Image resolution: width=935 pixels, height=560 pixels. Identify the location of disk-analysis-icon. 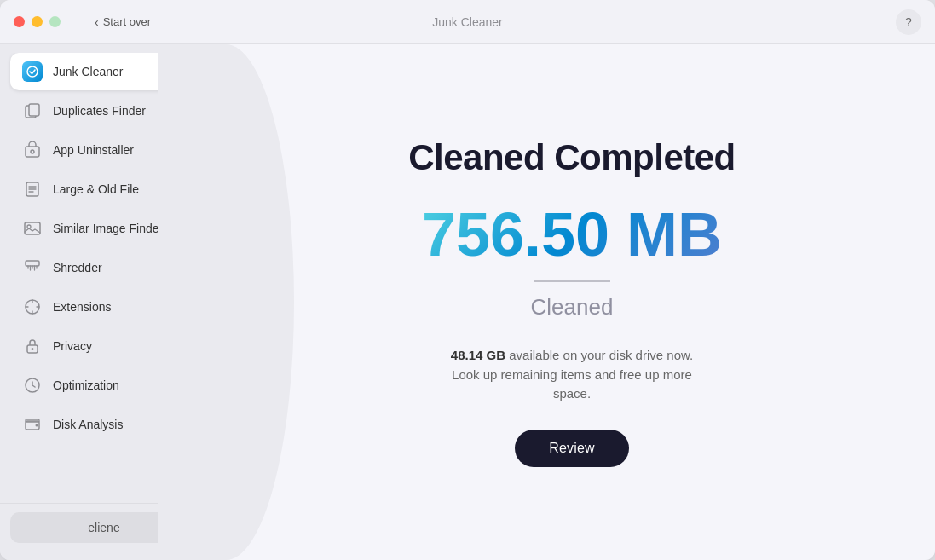
(32, 424).